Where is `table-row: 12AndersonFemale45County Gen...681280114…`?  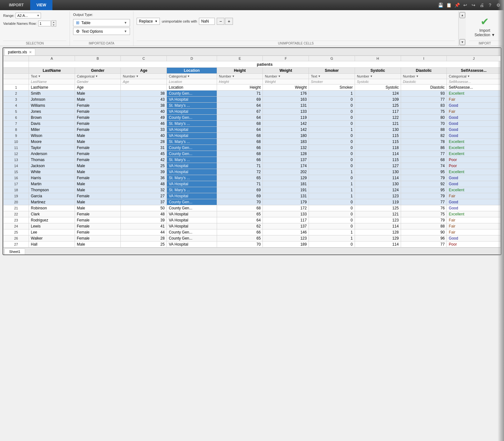 table-row: 12AndersonFemale45County Gen...681280114… is located at coordinates (252, 154).